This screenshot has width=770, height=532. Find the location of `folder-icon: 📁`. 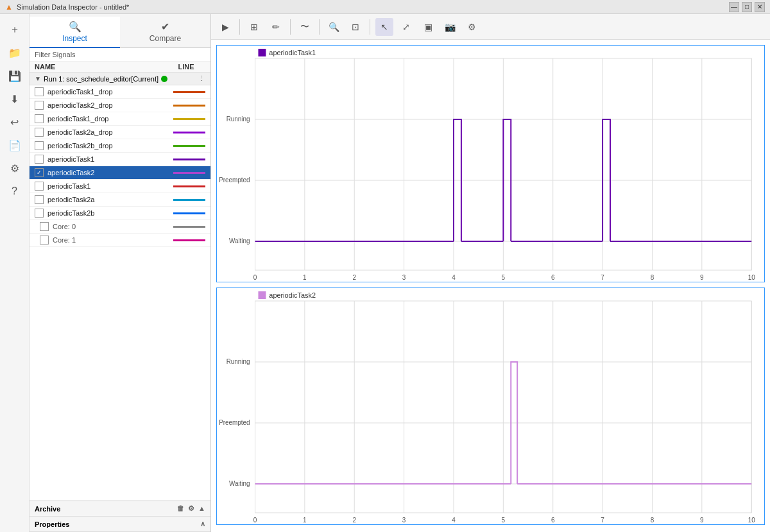

folder-icon: 📁 is located at coordinates (15, 53).